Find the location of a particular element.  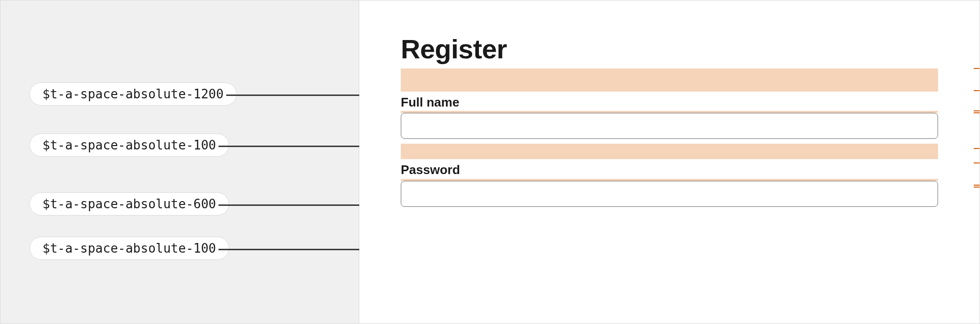

page-heading: Register is located at coordinates (669, 49).